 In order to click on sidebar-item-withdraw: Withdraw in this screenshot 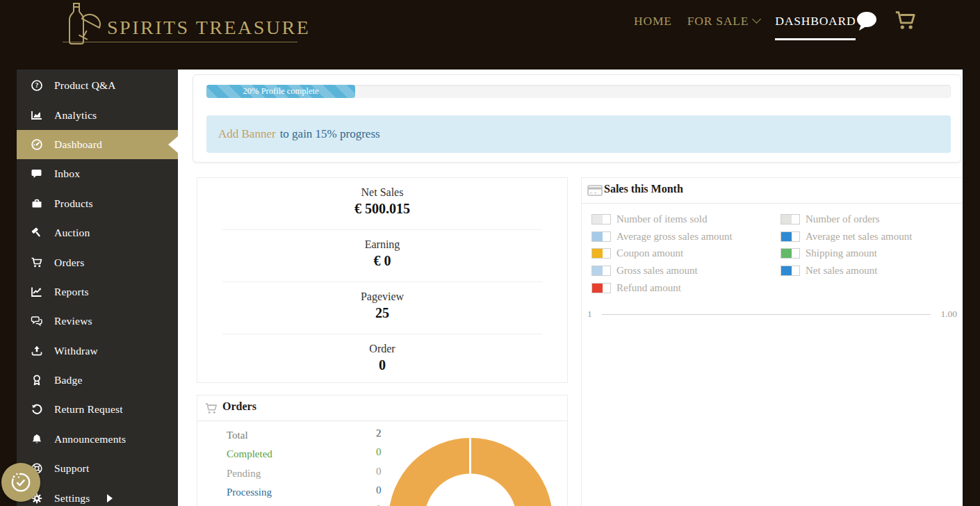, I will do `click(97, 351)`.